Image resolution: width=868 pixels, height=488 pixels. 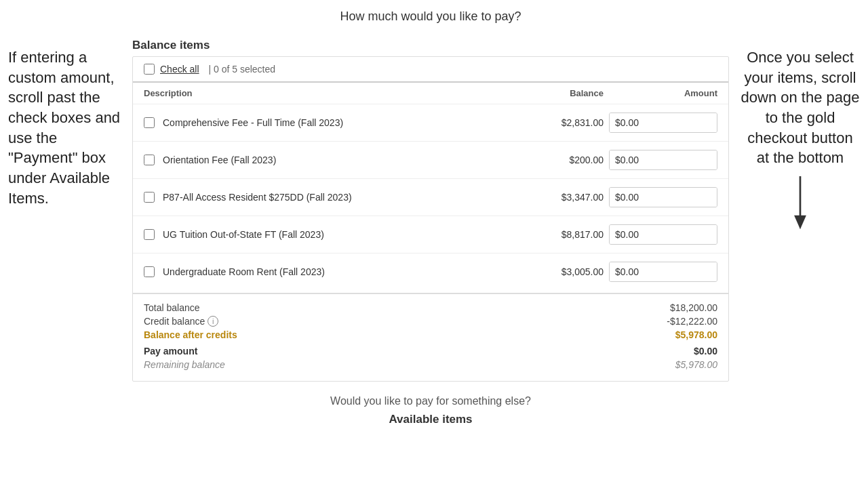 I want to click on check-all-row: Check all | 0 of 5 selected, so click(x=431, y=70).